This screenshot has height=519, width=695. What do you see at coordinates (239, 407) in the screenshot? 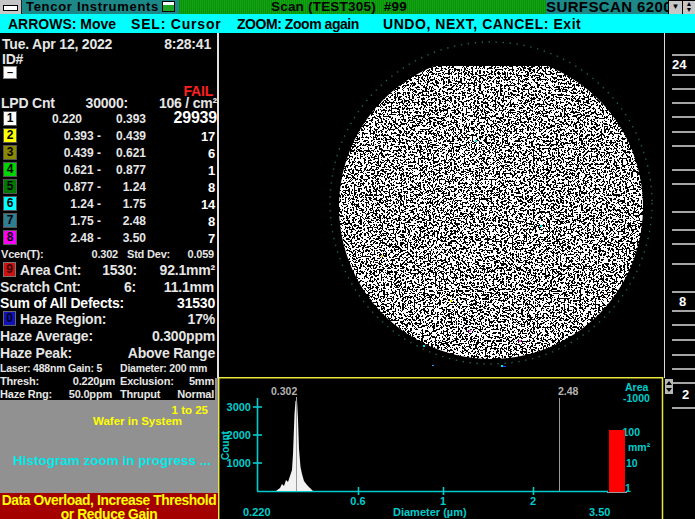
I see `svg-text: 3000` at bounding box center [239, 407].